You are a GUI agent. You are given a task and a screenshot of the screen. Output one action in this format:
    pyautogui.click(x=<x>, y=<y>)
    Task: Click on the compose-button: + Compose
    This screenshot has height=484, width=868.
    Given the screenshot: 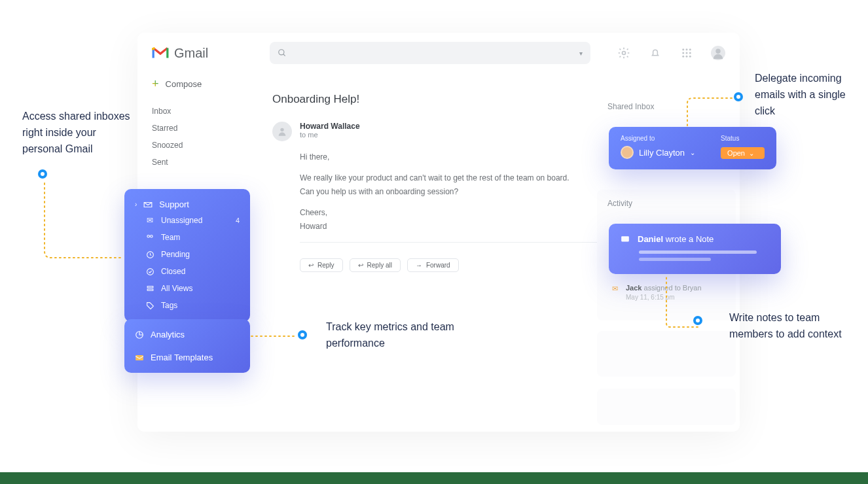 What is the action you would take?
    pyautogui.click(x=191, y=84)
    